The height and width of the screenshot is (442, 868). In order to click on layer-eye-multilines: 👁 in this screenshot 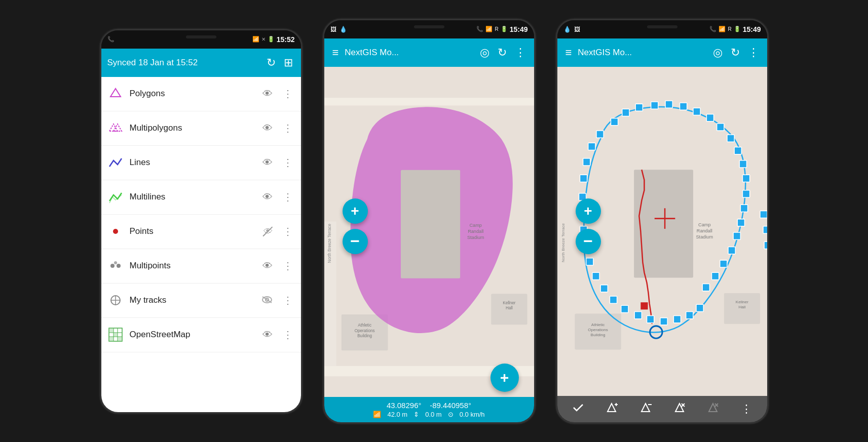, I will do `click(268, 197)`.